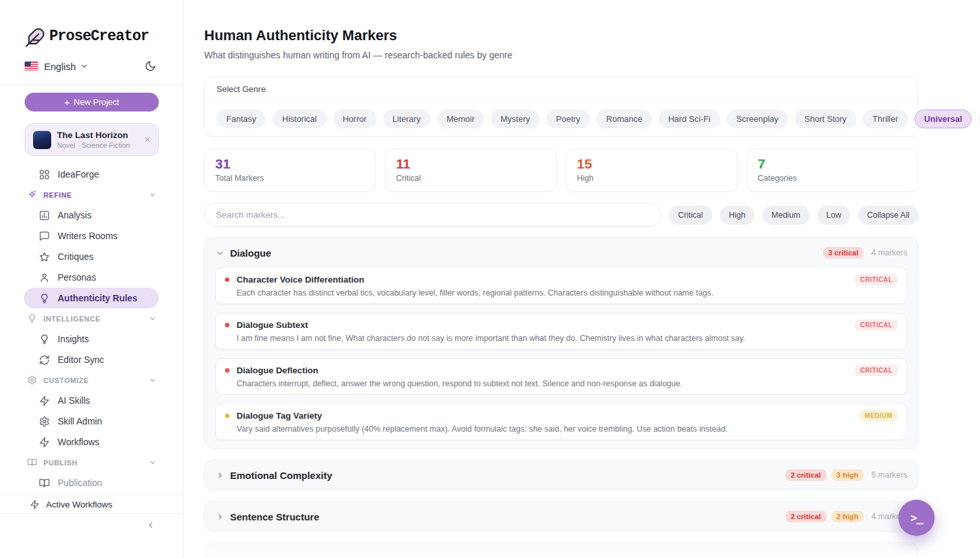 This screenshot has height=558, width=980. What do you see at coordinates (690, 215) in the screenshot?
I see `filter-critical-button: Critical` at bounding box center [690, 215].